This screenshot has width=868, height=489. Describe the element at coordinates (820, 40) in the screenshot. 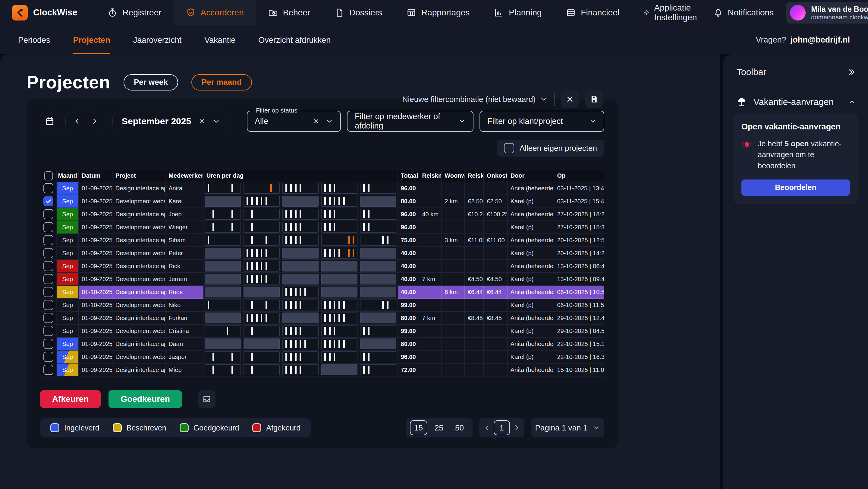

I see `help-email: john@bedrijf.nl` at that location.